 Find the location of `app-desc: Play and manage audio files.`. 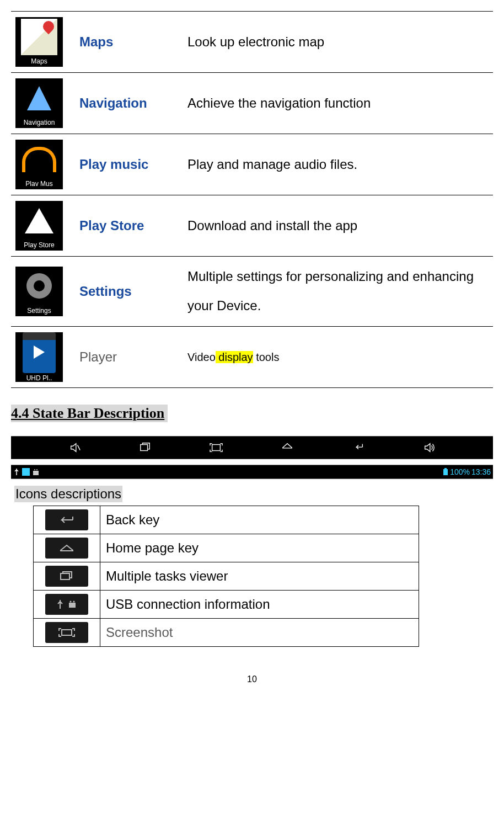

app-desc: Play and manage audio files. is located at coordinates (272, 164).